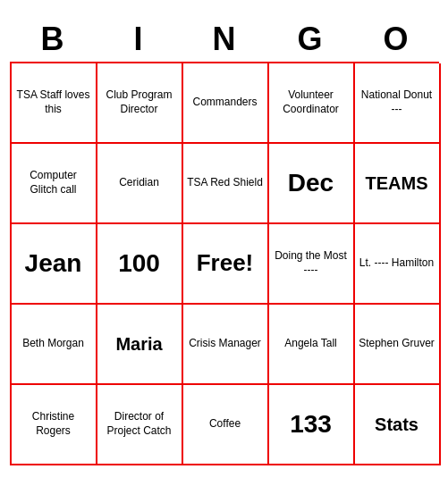 The height and width of the screenshot is (486, 448). I want to click on cell-text-r1-c3: Dec, so click(311, 183).